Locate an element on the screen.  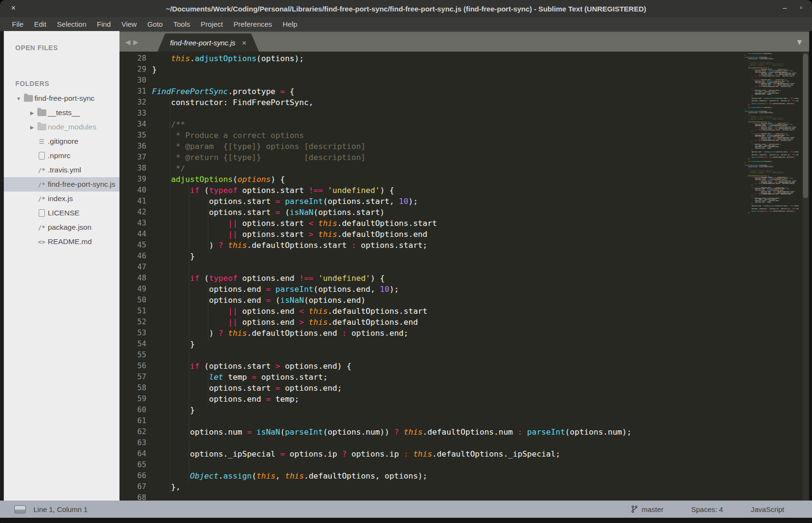
code-line-66: 66 Object.assign(this, this.defaultOptio… is located at coordinates (432, 476).